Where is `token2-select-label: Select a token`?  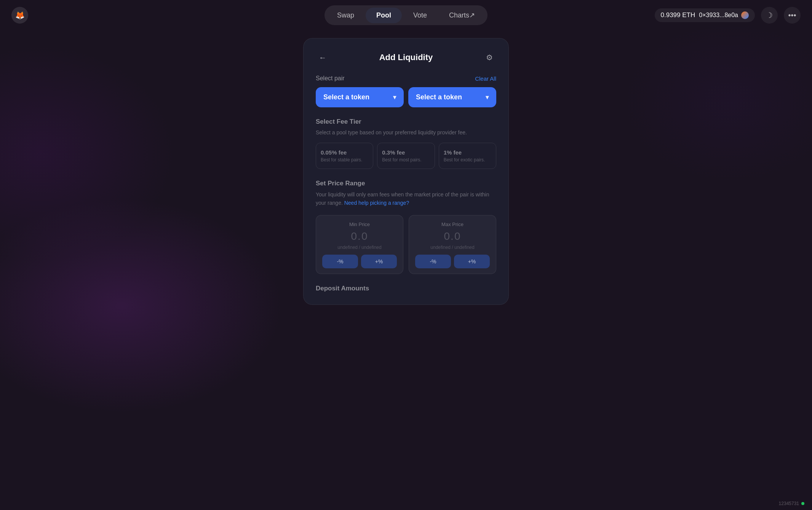 token2-select-label: Select a token is located at coordinates (439, 97).